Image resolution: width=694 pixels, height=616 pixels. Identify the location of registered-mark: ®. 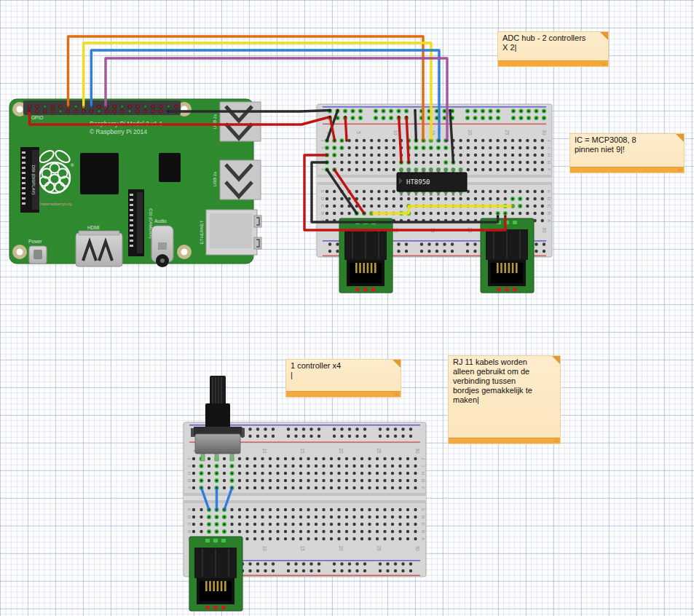
(73, 165).